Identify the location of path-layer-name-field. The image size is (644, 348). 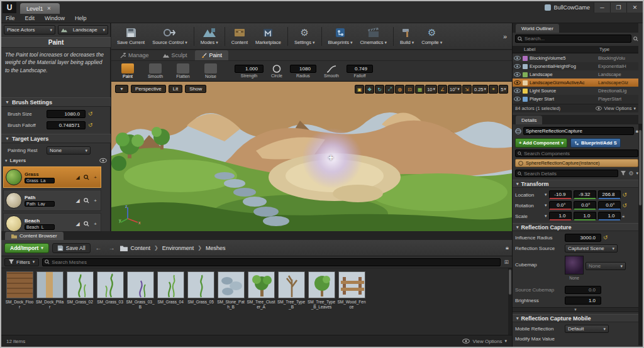
(40, 204).